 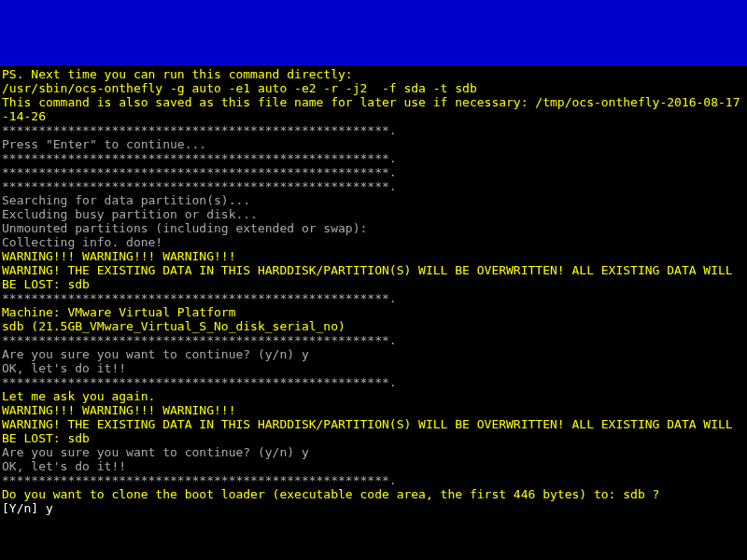 I want to click on terminal-line: Collecting info. done!, so click(x=374, y=243).